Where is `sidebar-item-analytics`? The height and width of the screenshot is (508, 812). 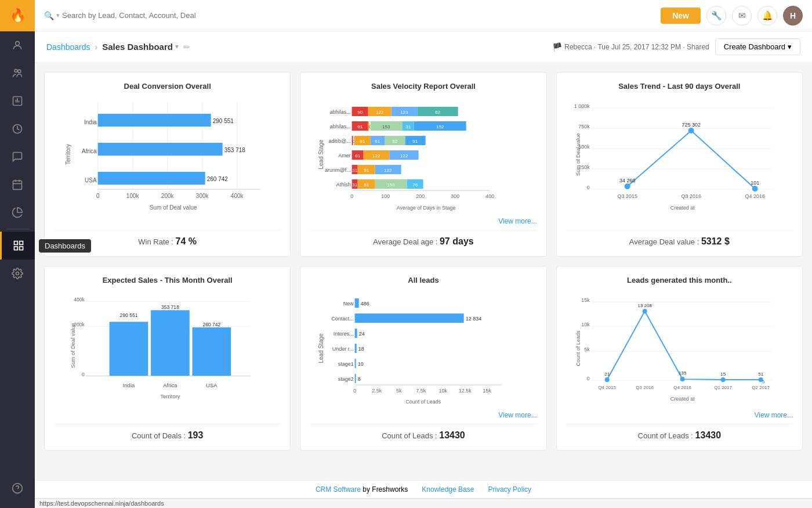
sidebar-item-analytics is located at coordinates (17, 212).